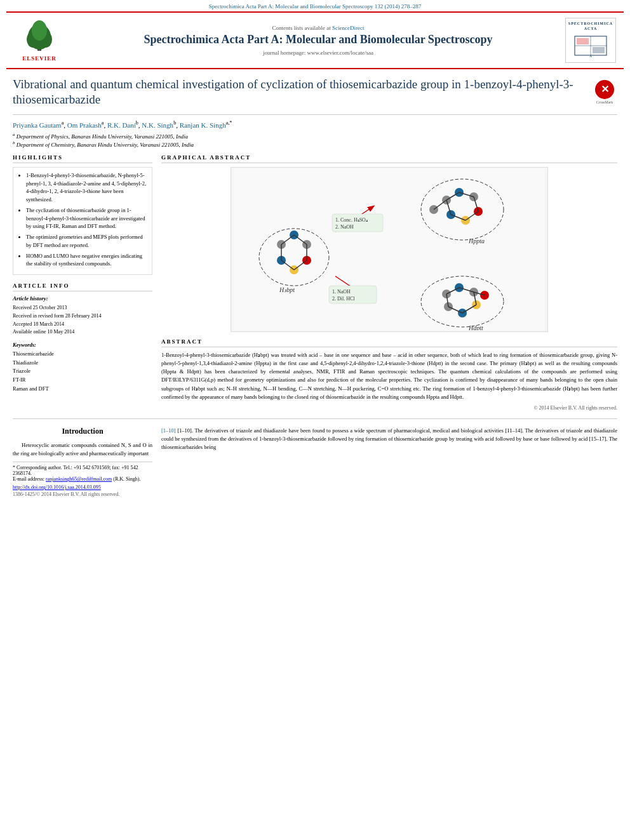 This screenshot has width=630, height=840. I want to click on keyword-4: FT-IR, so click(83, 380).